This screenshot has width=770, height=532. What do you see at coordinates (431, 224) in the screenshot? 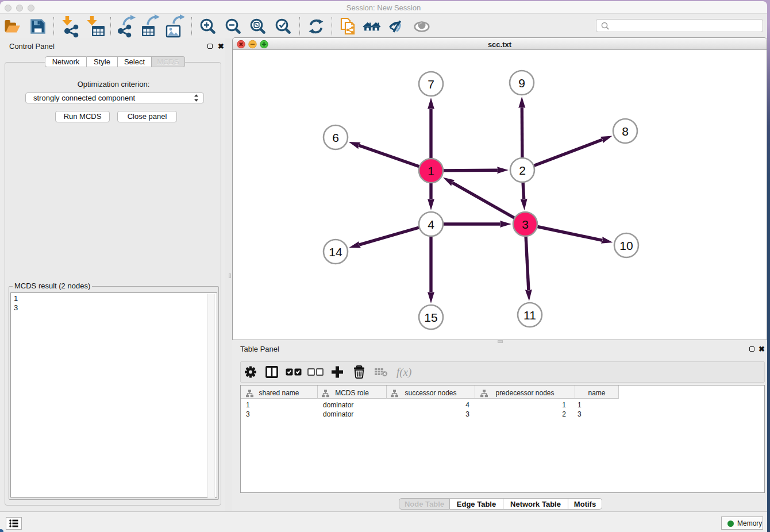
I see `svg-text: 4` at bounding box center [431, 224].